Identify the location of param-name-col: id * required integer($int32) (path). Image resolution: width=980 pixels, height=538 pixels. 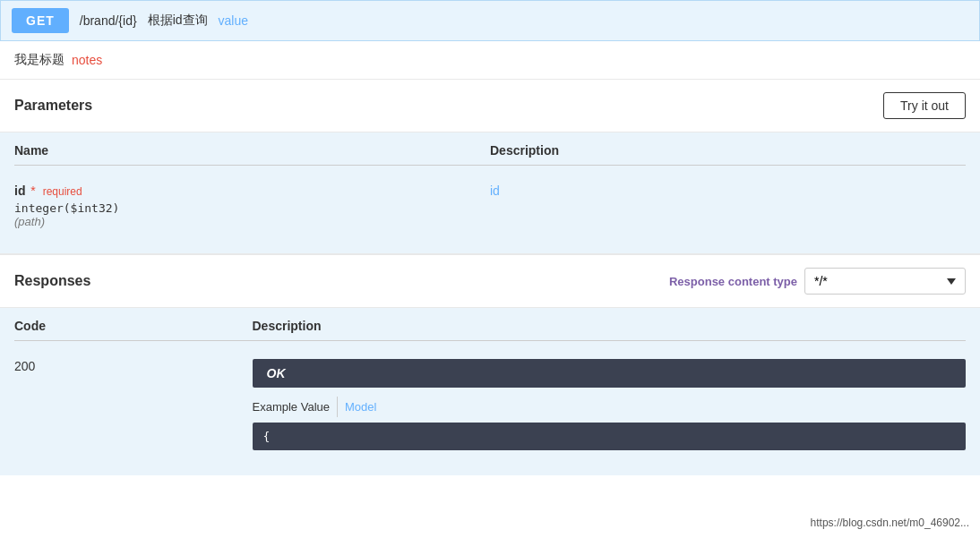
(253, 206).